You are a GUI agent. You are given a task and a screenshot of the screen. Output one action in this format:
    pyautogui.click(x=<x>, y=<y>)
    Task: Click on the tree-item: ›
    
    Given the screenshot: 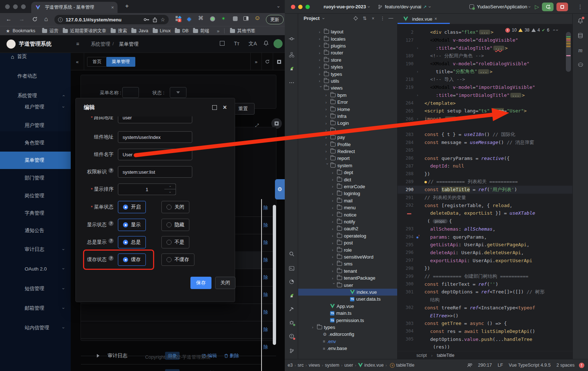 What is the action you would take?
    pyautogui.click(x=348, y=131)
    